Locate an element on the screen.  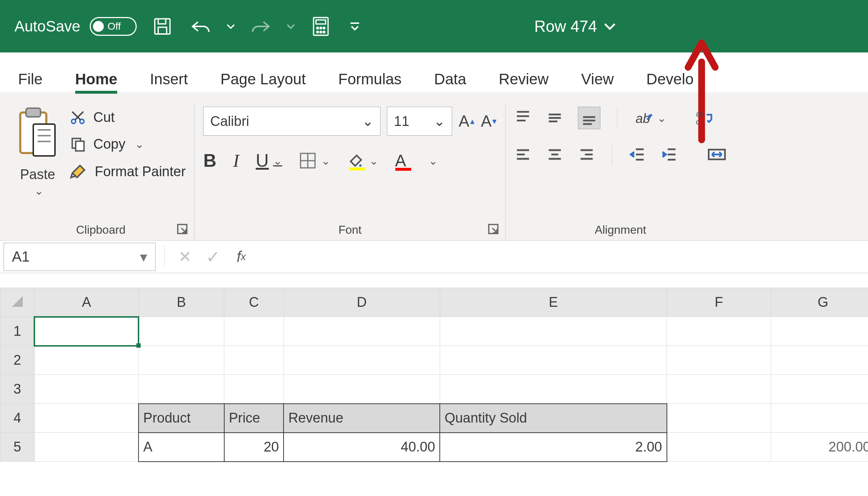
cell-D5: 40.00 is located at coordinates (362, 447).